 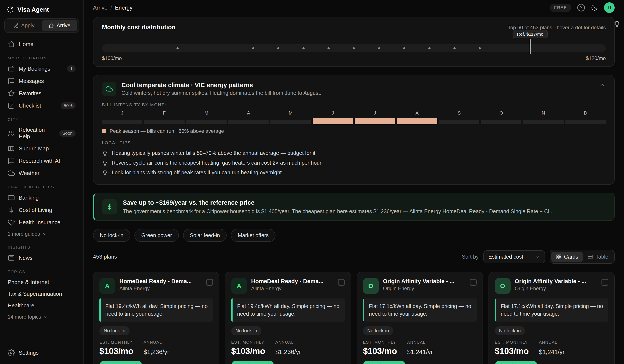 What do you see at coordinates (42, 148) in the screenshot?
I see `sidebar-item-suburb-map: Suburb Map` at bounding box center [42, 148].